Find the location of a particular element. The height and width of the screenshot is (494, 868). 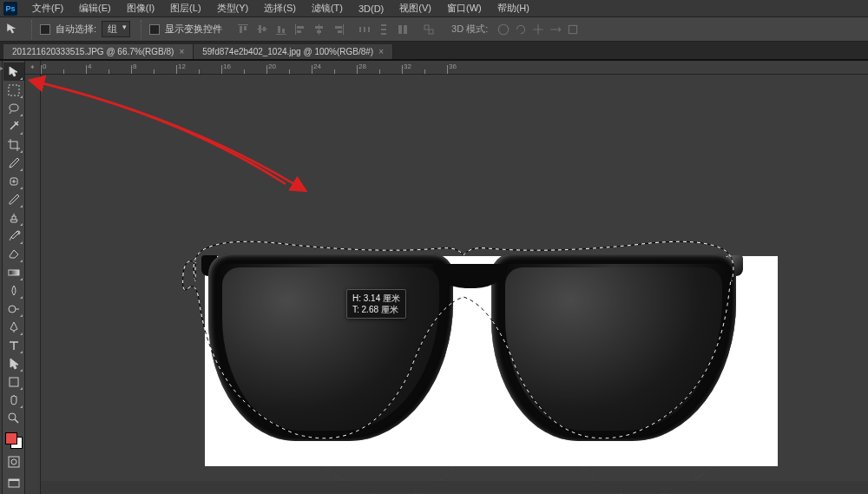

horizontal-scrollbar is located at coordinates (455, 487).